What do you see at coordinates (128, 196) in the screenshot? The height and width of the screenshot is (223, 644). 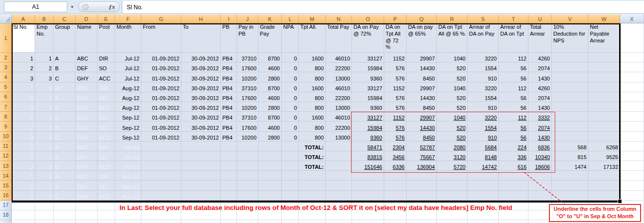 I see `cell-F16: Nov-12` at bounding box center [128, 196].